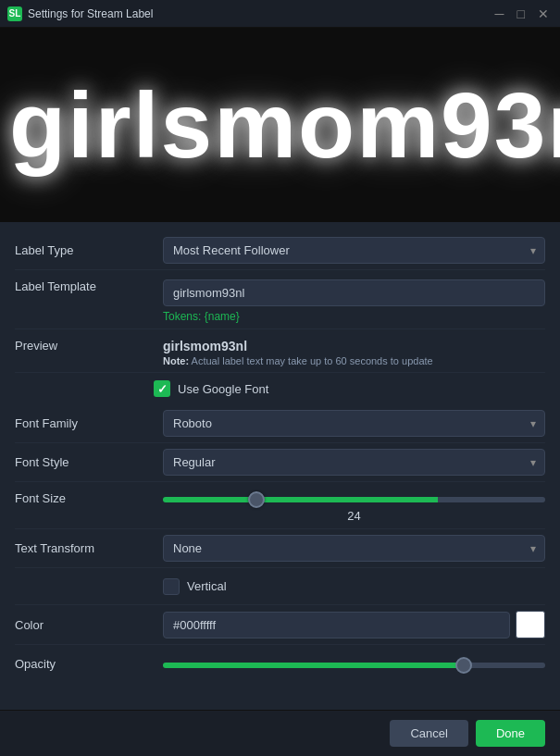  I want to click on font-family-label: Font Family, so click(84, 424).